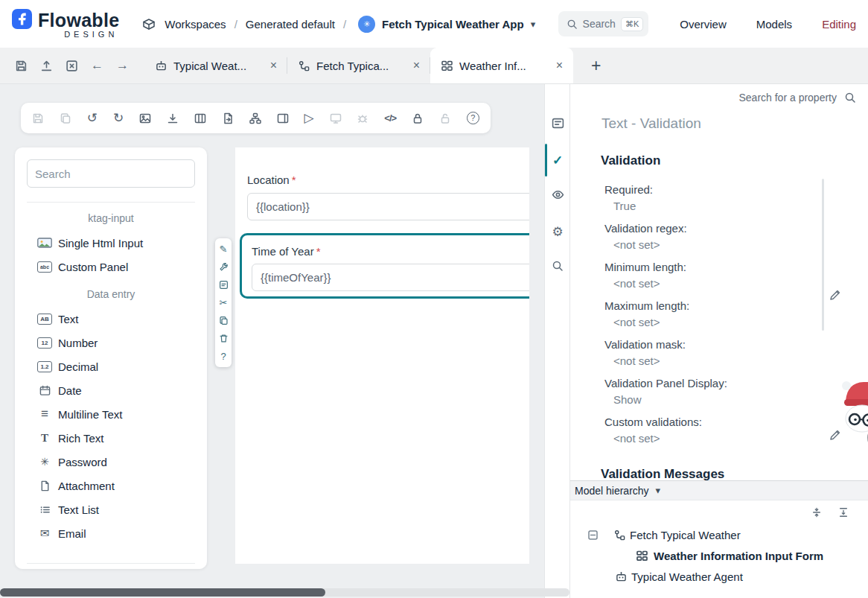 This screenshot has height=598, width=868. I want to click on nav-models: Models, so click(774, 24).